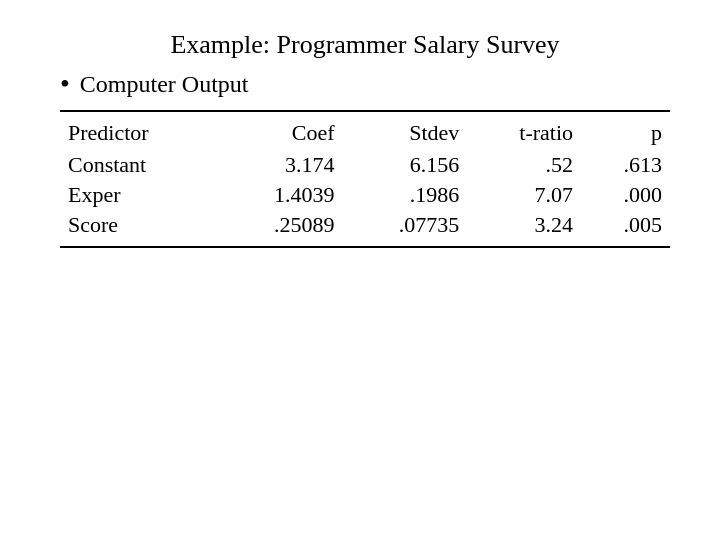 The image size is (720, 540). What do you see at coordinates (524, 134) in the screenshot?
I see `col-header-tratio: t-ratio` at bounding box center [524, 134].